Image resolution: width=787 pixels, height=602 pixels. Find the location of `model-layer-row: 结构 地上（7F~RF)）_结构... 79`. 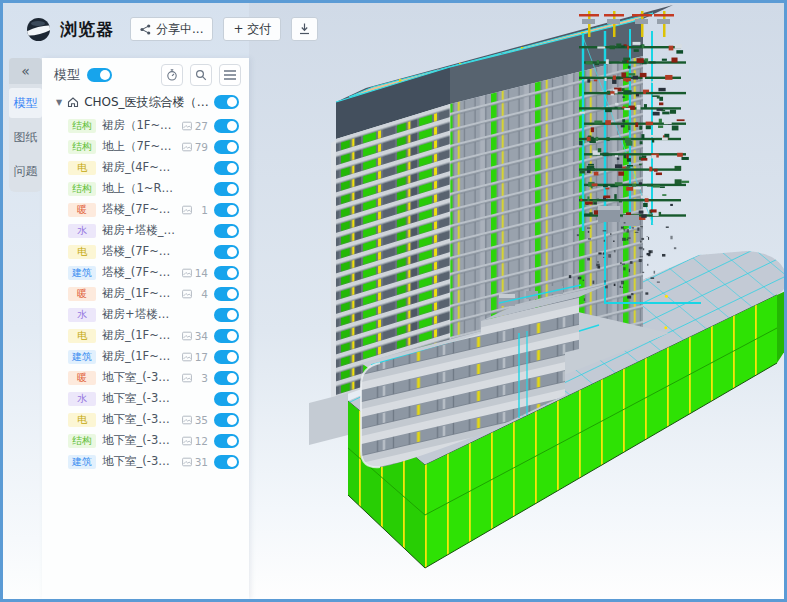

model-layer-row: 结构 地上（7F~RF)）_结构... 79 is located at coordinates (146, 146).